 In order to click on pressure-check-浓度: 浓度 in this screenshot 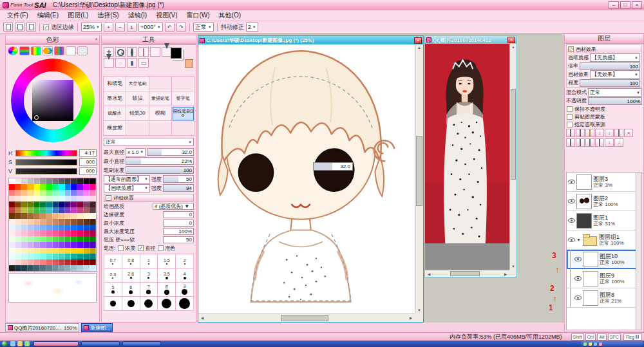, I will do `click(126, 249)`.